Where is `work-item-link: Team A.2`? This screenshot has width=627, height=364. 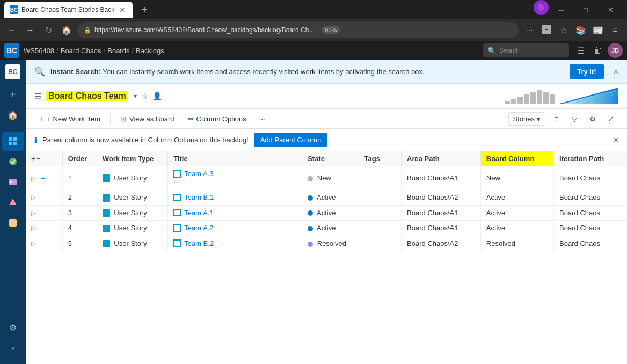 work-item-link: Team A.2 is located at coordinates (235, 228).